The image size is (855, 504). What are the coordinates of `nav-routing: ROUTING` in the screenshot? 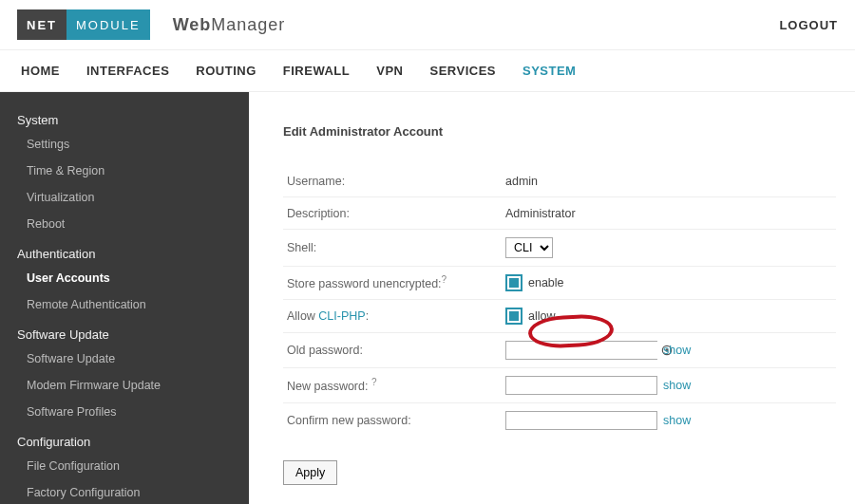 It's located at (226, 70).